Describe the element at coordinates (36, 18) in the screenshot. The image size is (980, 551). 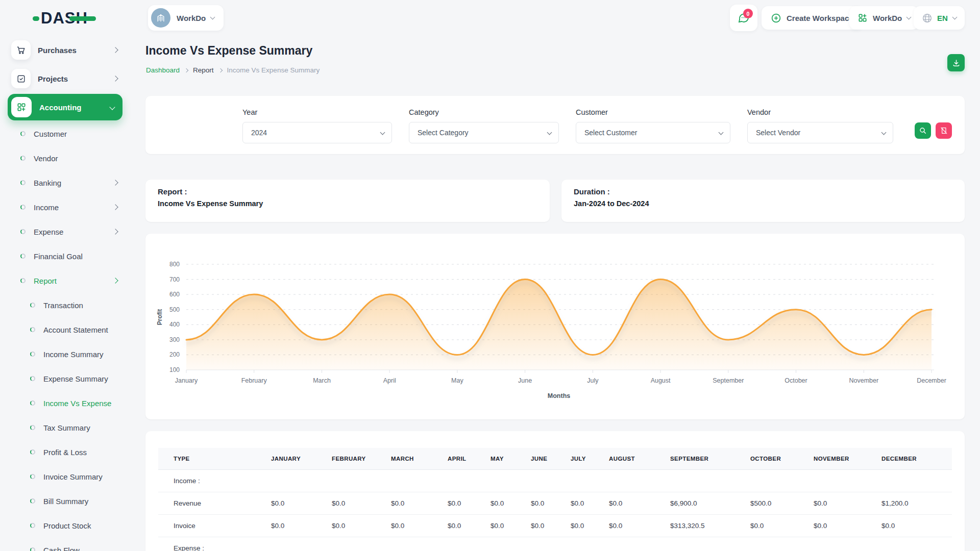
I see `logo-dash-icon` at that location.